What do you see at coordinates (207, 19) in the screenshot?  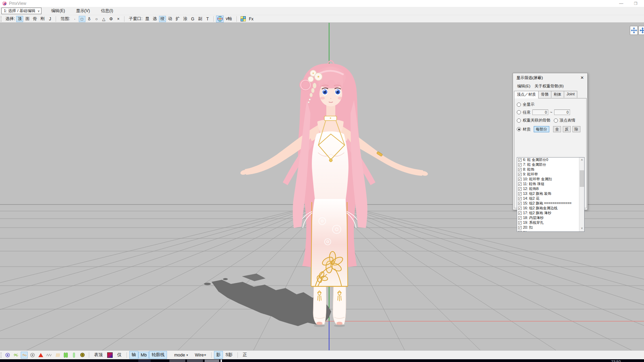 I see `subwindow-T: T` at bounding box center [207, 19].